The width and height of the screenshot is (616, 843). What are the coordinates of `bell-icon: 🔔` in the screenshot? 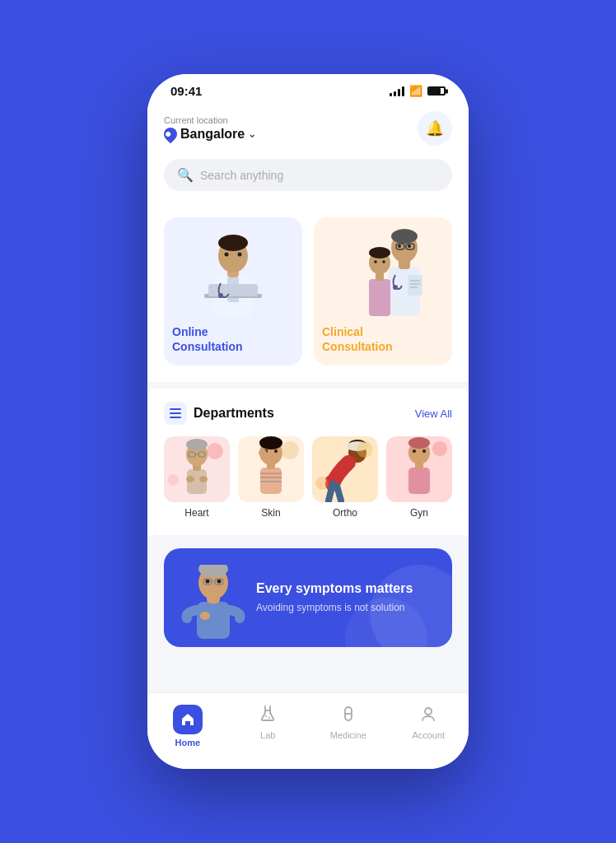 It's located at (435, 128).